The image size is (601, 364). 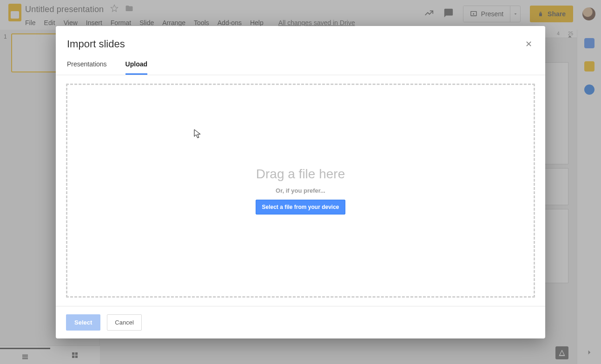 What do you see at coordinates (87, 68) in the screenshot?
I see `tab-presentations: Presentations` at bounding box center [87, 68].